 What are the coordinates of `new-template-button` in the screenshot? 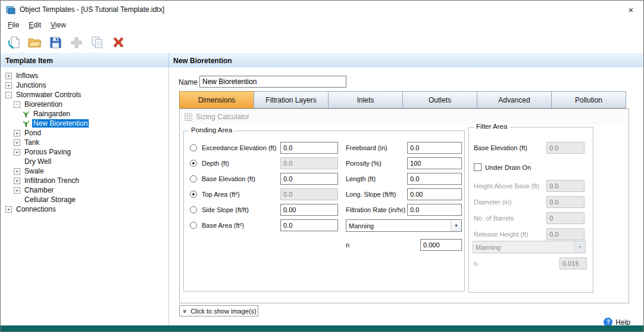 It's located at (14, 42).